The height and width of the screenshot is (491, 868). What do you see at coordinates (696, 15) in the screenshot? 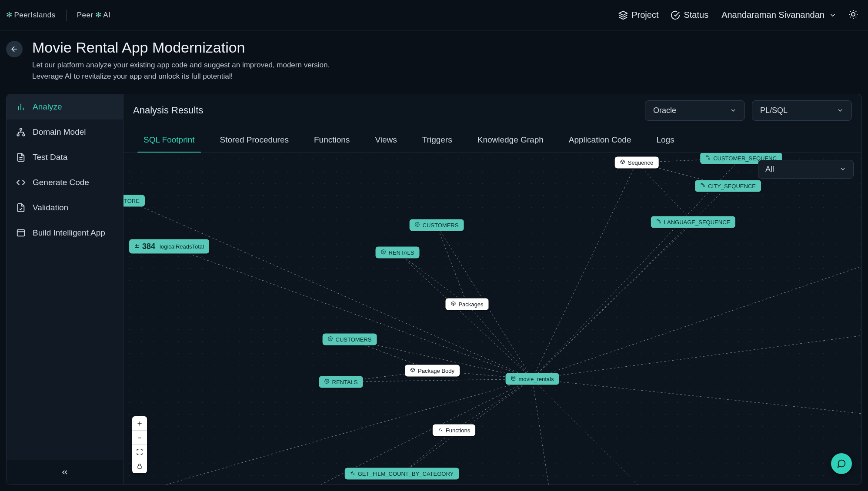
I see `nav-status-label: Status` at bounding box center [696, 15].